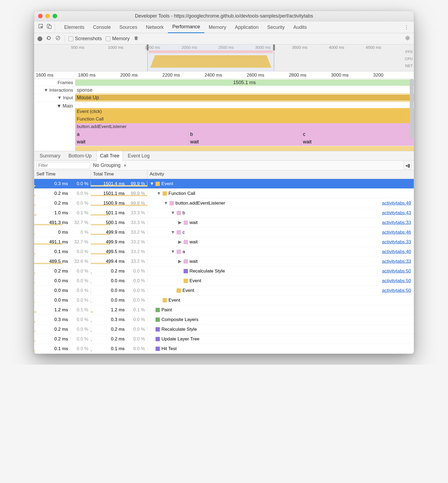 This screenshot has width=448, height=483. Describe the element at coordinates (300, 27) in the screenshot. I see `tab-audits: Audits` at that location.